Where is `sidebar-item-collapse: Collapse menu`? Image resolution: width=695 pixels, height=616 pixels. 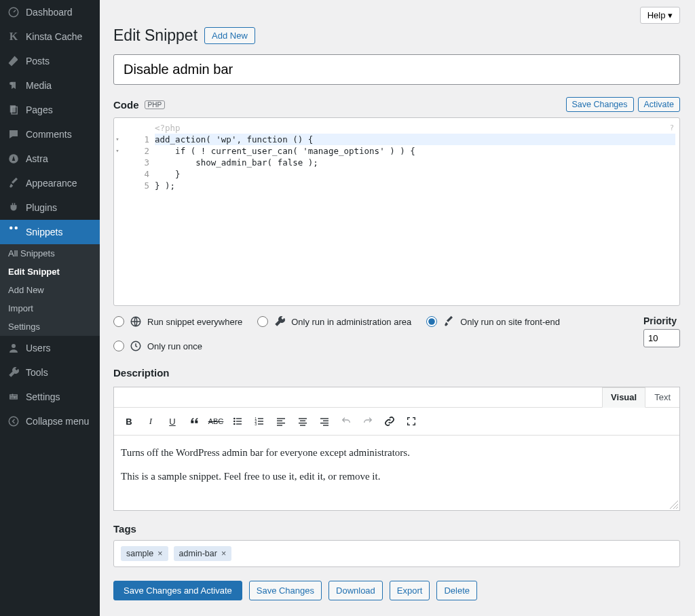 sidebar-item-collapse: Collapse menu is located at coordinates (50, 421).